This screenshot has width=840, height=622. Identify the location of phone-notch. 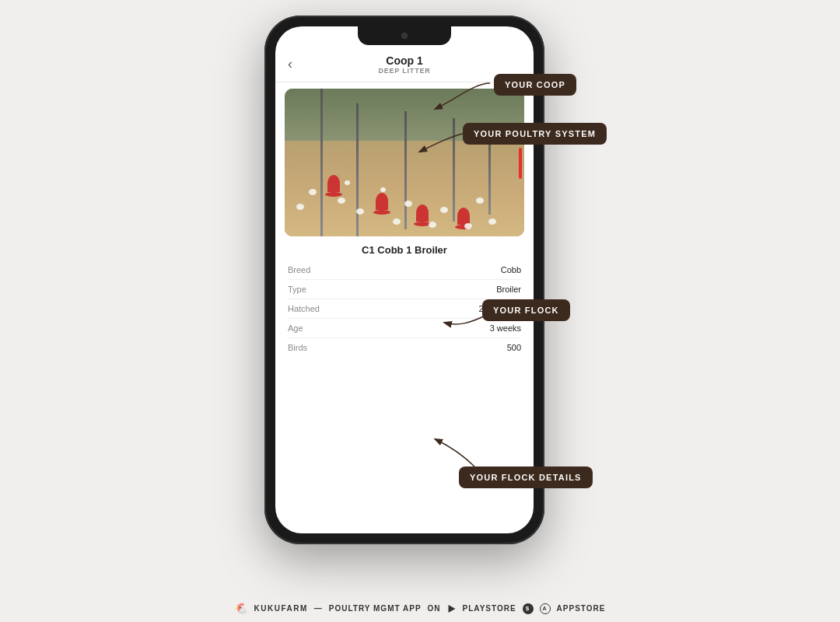
(404, 36).